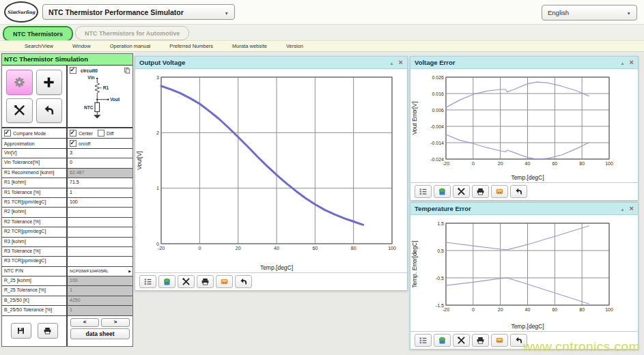 The width and height of the screenshot is (644, 355). I want to click on tab-ntc-thermistors: NTC Thermistors, so click(38, 34).